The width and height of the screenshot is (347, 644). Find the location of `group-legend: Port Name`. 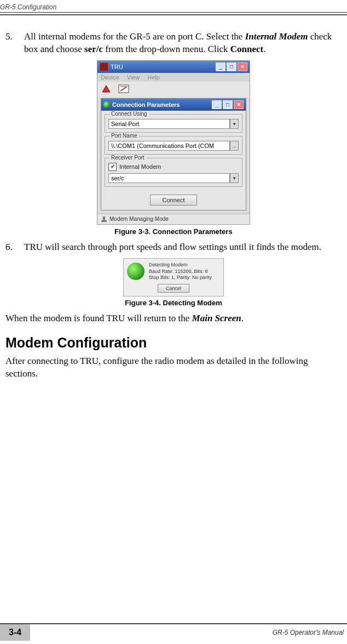

group-legend: Port Name is located at coordinates (124, 136).